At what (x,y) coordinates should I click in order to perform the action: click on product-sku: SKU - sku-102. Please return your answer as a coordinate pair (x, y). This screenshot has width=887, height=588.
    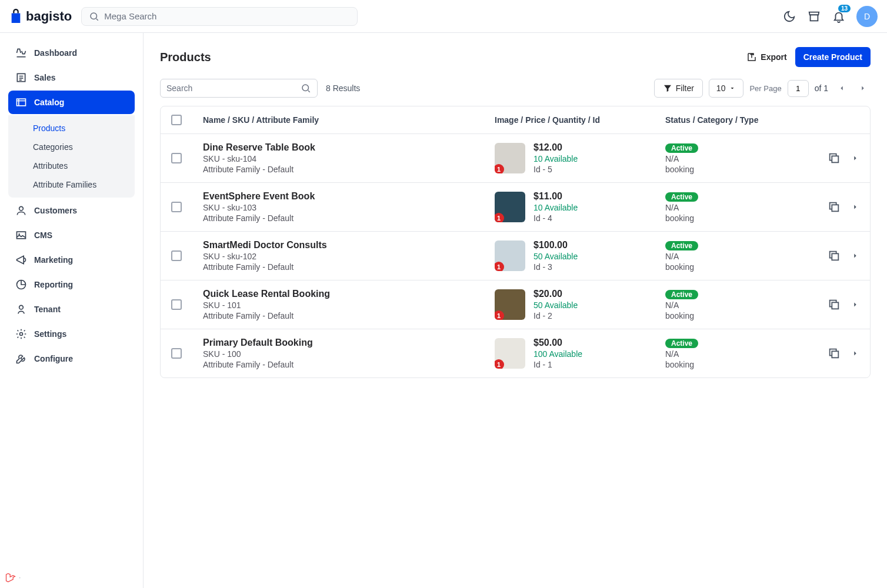
    Looking at the image, I should click on (346, 256).